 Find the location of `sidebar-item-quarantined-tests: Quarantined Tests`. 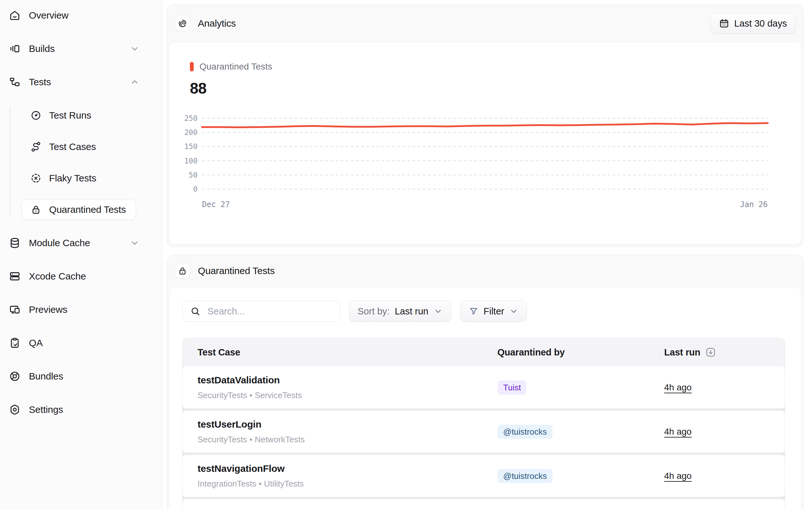

sidebar-item-quarantined-tests: Quarantined Tests is located at coordinates (79, 209).